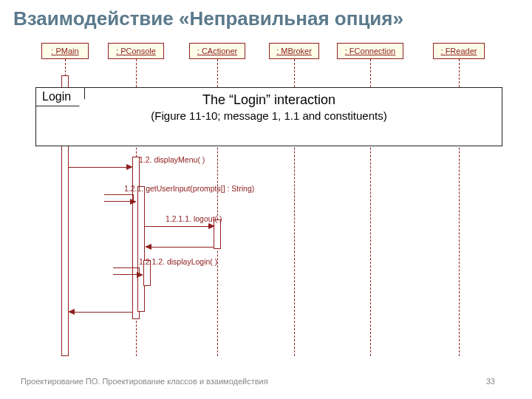 The width and height of the screenshot is (532, 399). Describe the element at coordinates (148, 247) in the screenshot. I see `arrowhead-logout-return` at that location.